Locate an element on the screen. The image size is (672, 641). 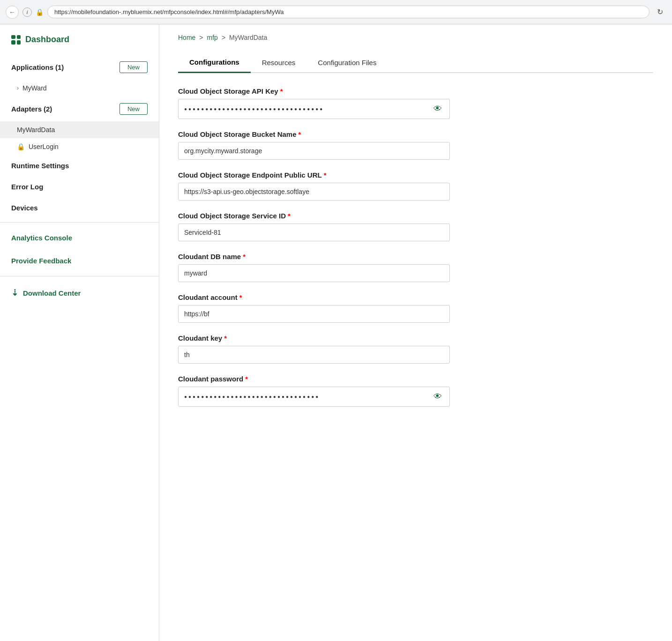
required-star-2: * is located at coordinates (300, 134).